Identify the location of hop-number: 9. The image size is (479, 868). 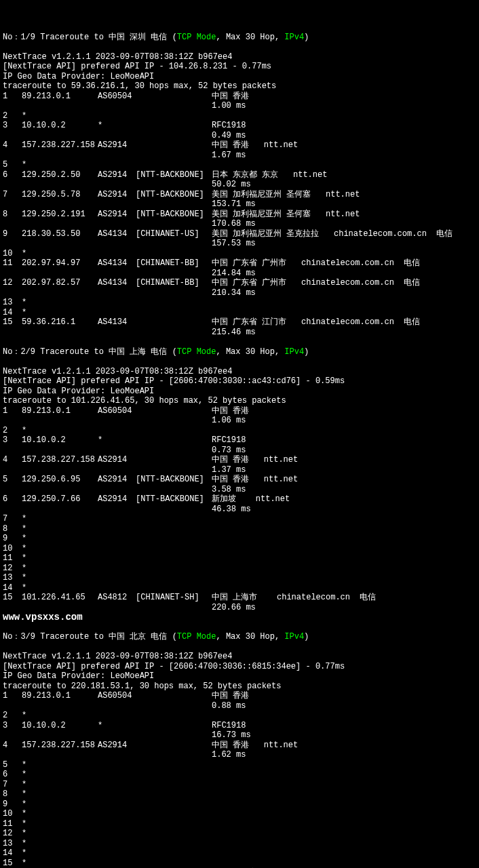
(12, 235).